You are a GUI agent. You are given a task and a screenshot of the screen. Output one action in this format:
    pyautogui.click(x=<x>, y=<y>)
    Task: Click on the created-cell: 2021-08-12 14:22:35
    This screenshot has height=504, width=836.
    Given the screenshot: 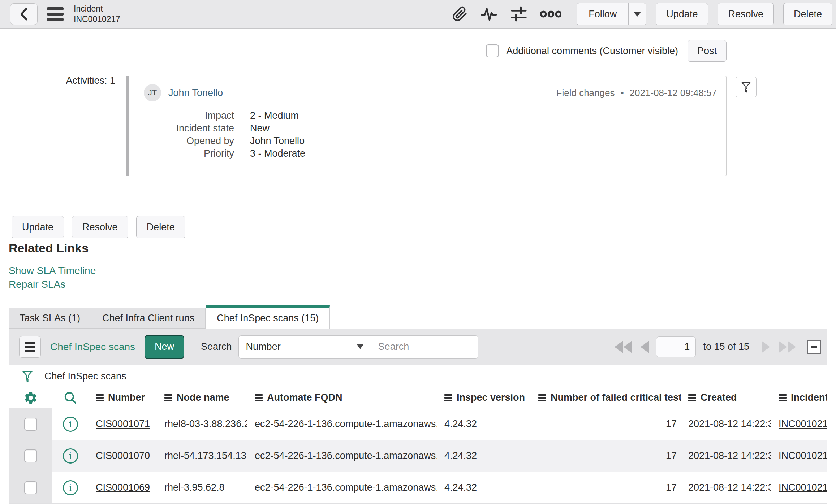 What is the action you would take?
    pyautogui.click(x=726, y=456)
    